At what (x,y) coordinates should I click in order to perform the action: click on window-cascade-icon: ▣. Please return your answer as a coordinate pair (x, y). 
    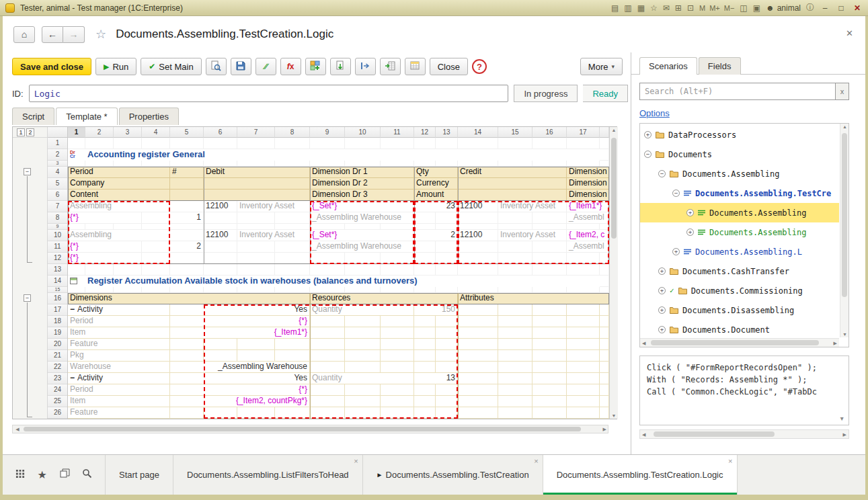
    Looking at the image, I should click on (757, 8).